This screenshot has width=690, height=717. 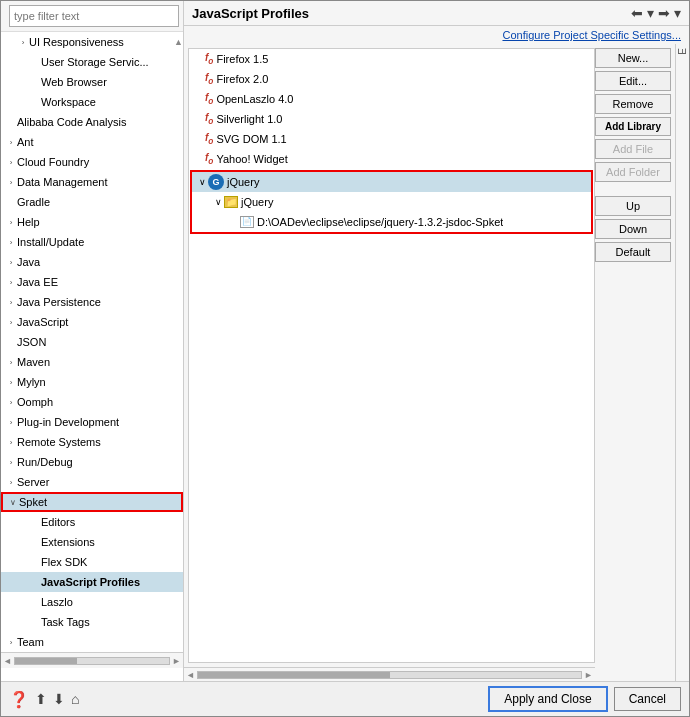 I want to click on sidebar-item-label: Java Persistence, so click(x=100, y=302).